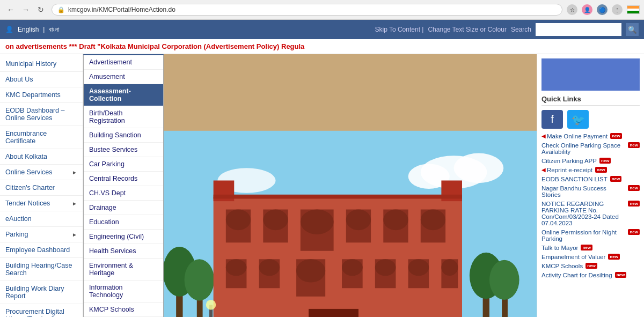 This screenshot has height=317, width=644. Describe the element at coordinates (155, 46) in the screenshot. I see `announcement-text: on advertisements *** Draft "Kolkata Mun…` at that location.